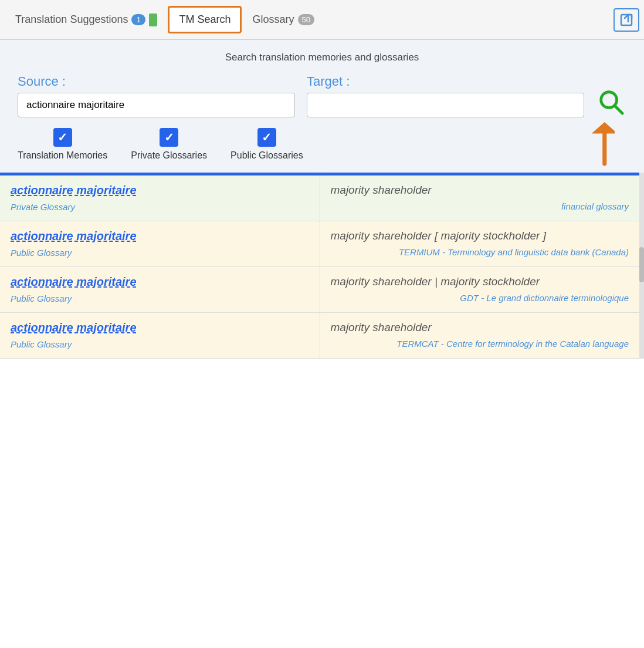 The width and height of the screenshot is (644, 648). I want to click on export-icon, so click(626, 20).